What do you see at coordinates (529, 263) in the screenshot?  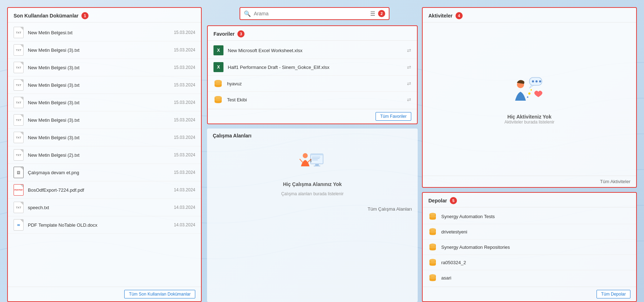 I see `list-item: ra050324_2` at bounding box center [529, 263].